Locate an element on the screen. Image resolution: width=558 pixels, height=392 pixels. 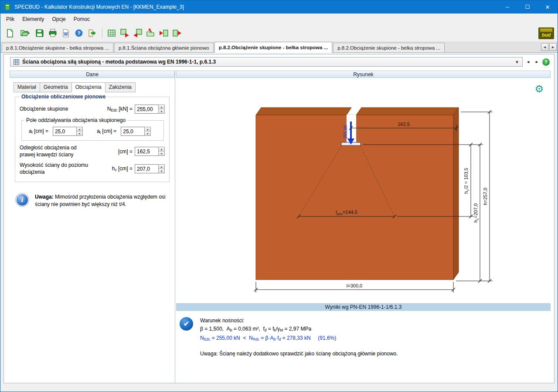
dim-label-h: h=257,0 is located at coordinates (485, 196).